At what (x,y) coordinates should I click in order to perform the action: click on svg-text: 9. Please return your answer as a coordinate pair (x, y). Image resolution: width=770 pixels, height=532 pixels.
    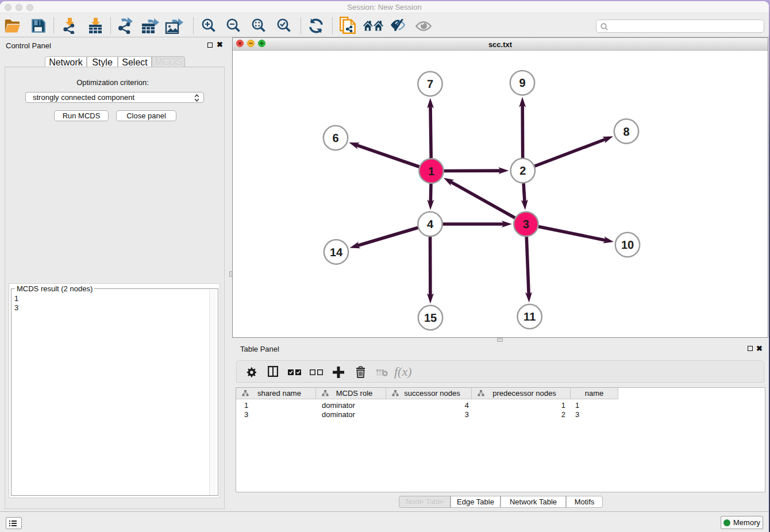
    Looking at the image, I should click on (522, 83).